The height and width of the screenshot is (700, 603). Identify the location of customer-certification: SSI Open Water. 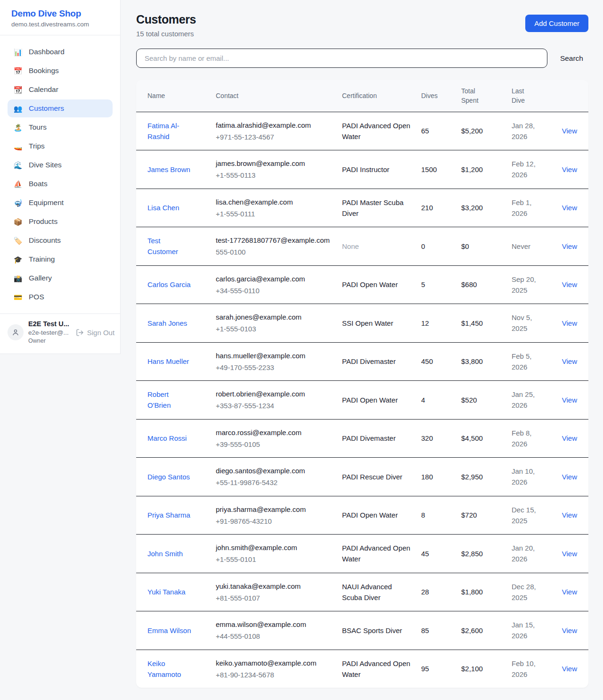
(367, 323).